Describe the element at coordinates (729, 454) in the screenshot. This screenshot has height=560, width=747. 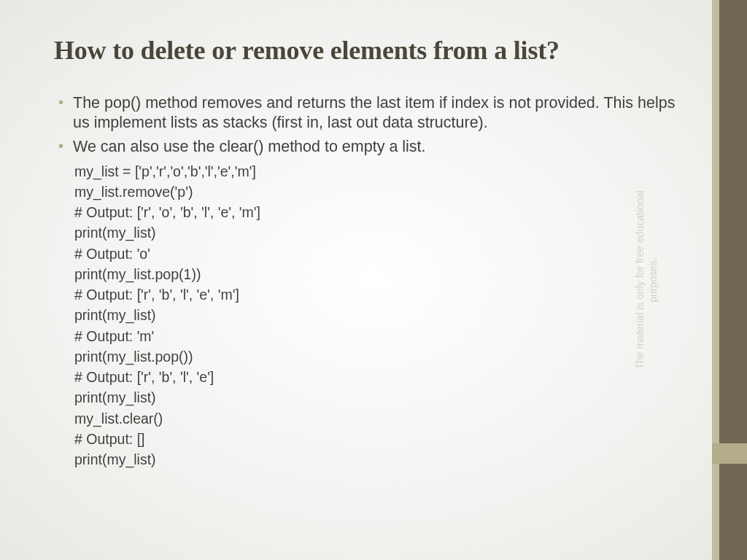
I see `sidebar-accent-block` at that location.